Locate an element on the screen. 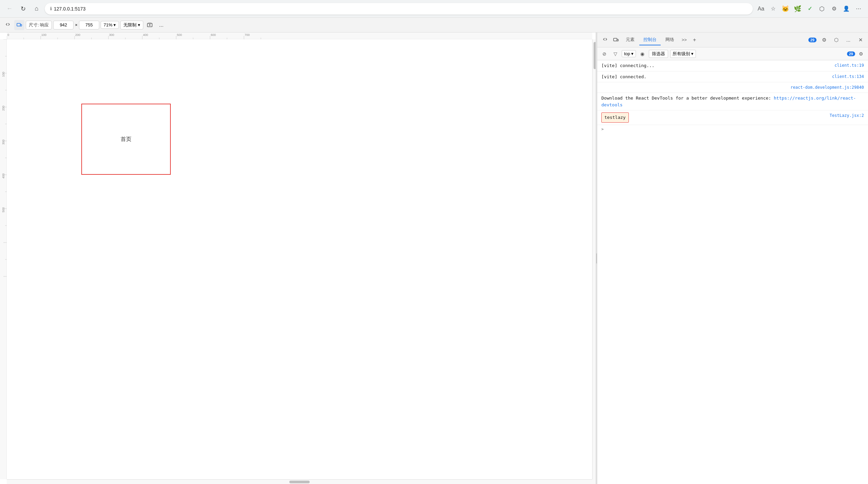 This screenshot has height=484, width=868. console-filter-input: 筛选器 is located at coordinates (659, 54).